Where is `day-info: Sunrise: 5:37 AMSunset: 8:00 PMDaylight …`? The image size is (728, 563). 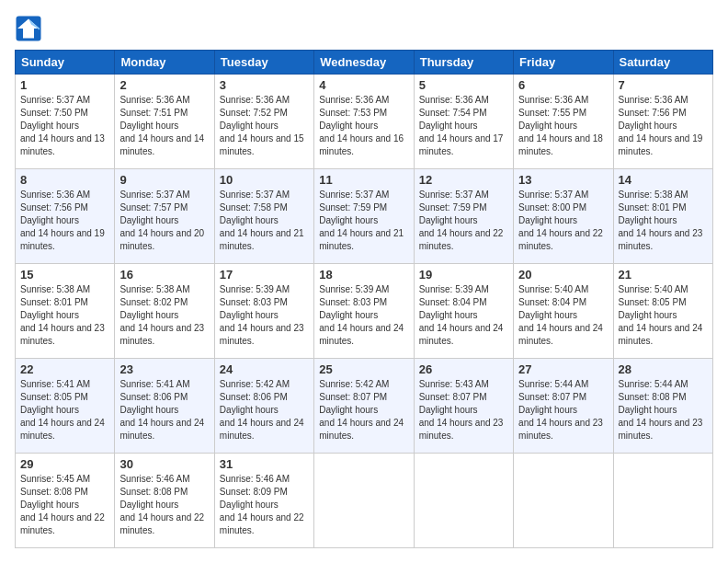 day-info: Sunrise: 5:37 AMSunset: 8:00 PMDaylight … is located at coordinates (563, 221).